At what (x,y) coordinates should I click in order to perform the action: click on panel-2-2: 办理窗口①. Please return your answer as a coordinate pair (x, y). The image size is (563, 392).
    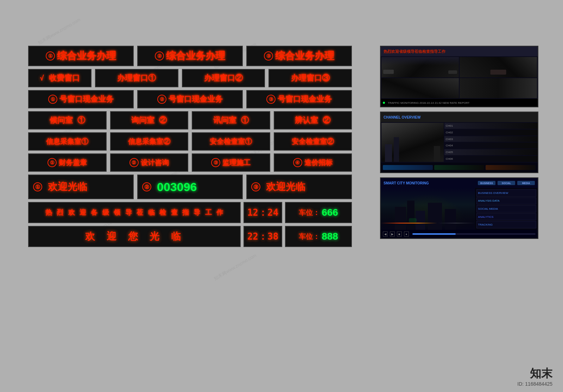
    Looking at the image, I should click on (137, 78).